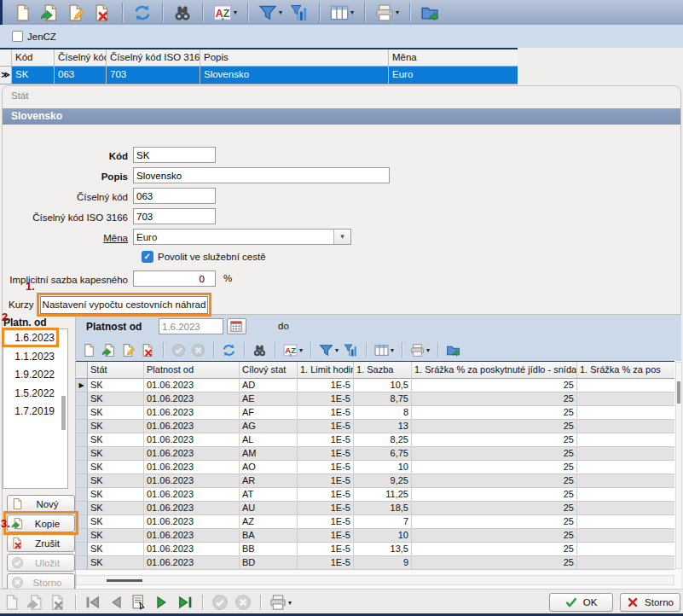 The image size is (683, 616). What do you see at coordinates (41, 524) in the screenshot?
I see `kopie-button: Kopie` at bounding box center [41, 524].